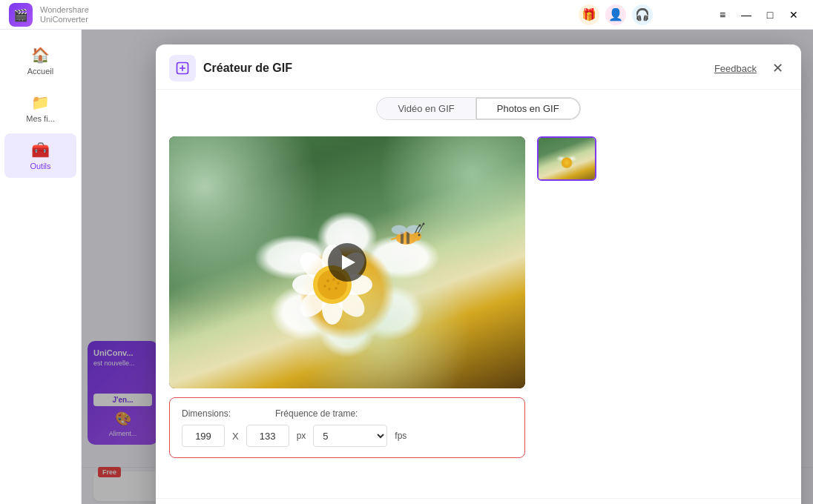 This screenshot has width=813, height=504. Describe the element at coordinates (770, 15) in the screenshot. I see `maximize-btn: □` at that location.